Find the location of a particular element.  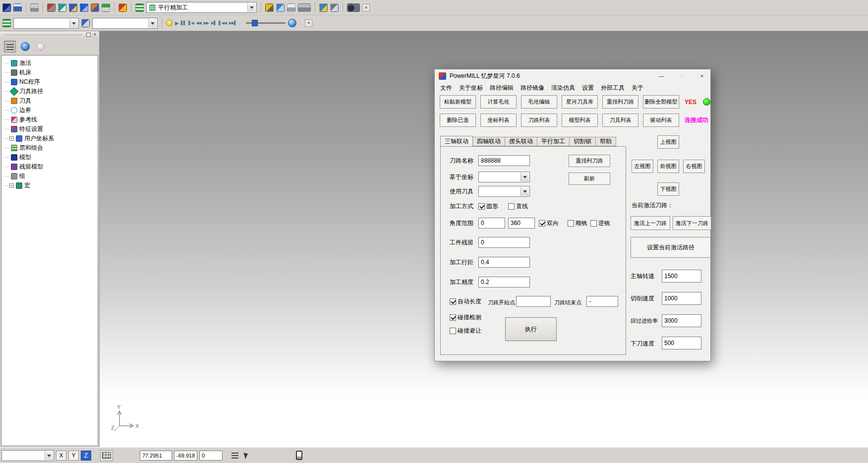

undo-icon is located at coordinates (73, 8).